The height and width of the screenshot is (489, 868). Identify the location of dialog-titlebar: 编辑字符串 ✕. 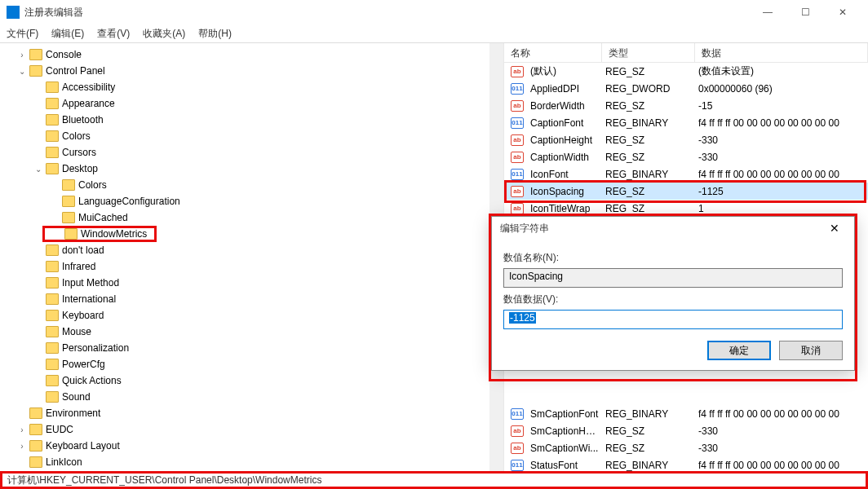
(673, 228).